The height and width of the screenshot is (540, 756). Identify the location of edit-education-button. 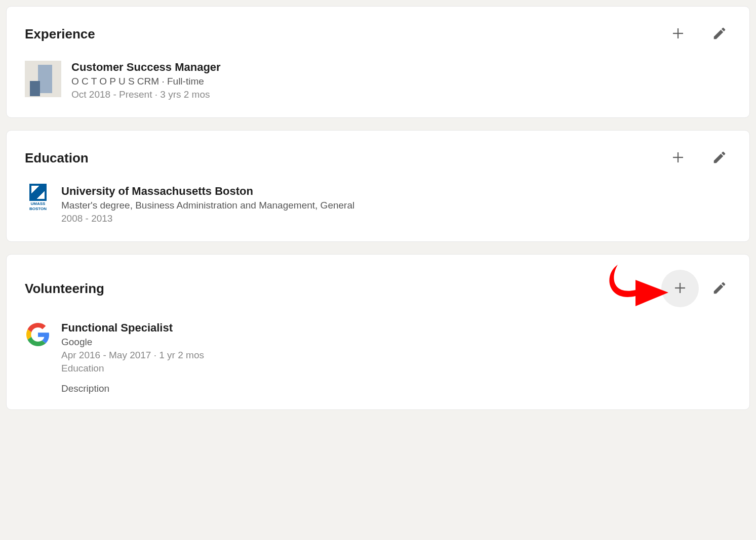
(720, 158).